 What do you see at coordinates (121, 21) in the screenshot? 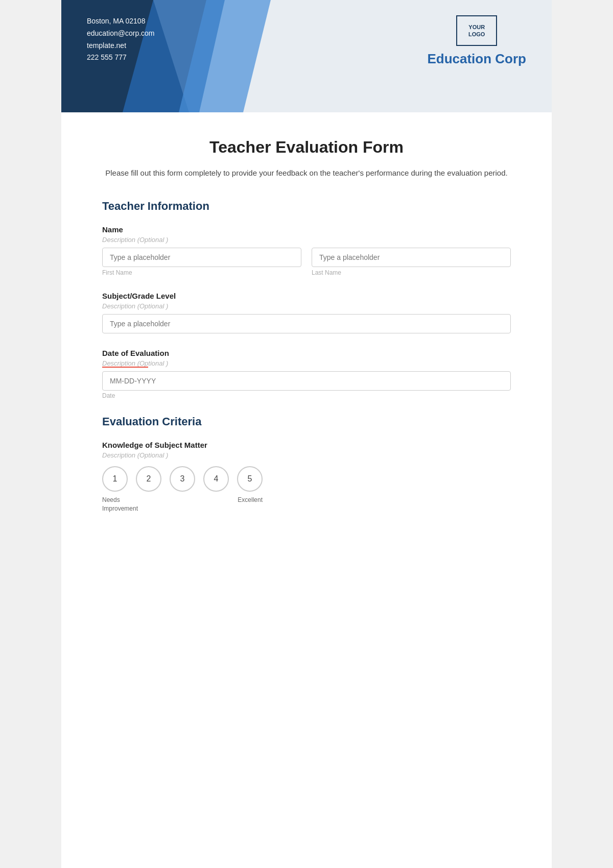
I see `address-line1: Boston, MA 02108` at bounding box center [121, 21].